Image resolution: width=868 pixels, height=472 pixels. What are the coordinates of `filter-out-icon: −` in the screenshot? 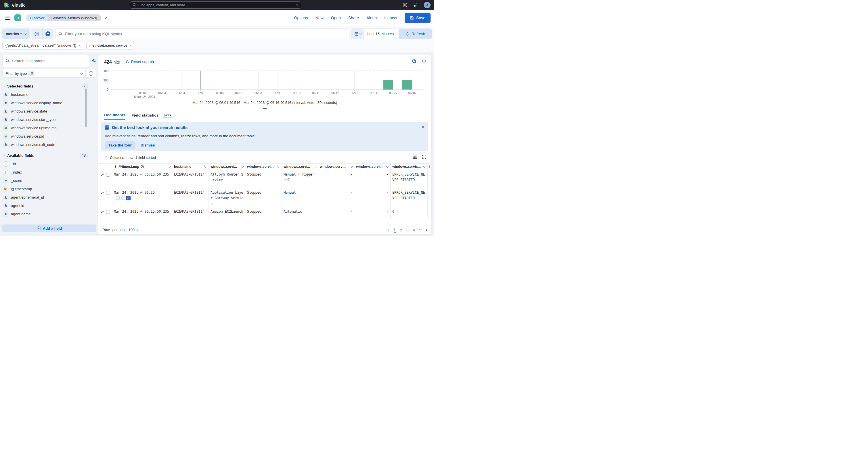 It's located at (123, 198).